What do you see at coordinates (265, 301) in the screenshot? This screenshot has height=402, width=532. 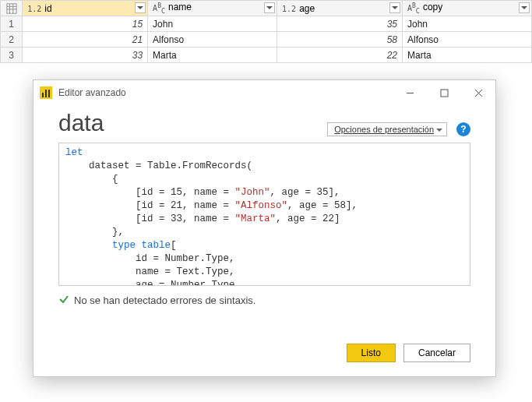 I see `syntax-status: No se han detectado errores de sintaxis.` at bounding box center [265, 301].